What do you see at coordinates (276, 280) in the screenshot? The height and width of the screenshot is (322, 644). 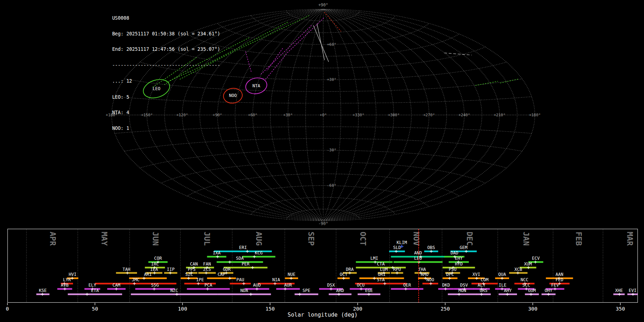 I see `shower-label-NIA: NIA` at bounding box center [276, 280].